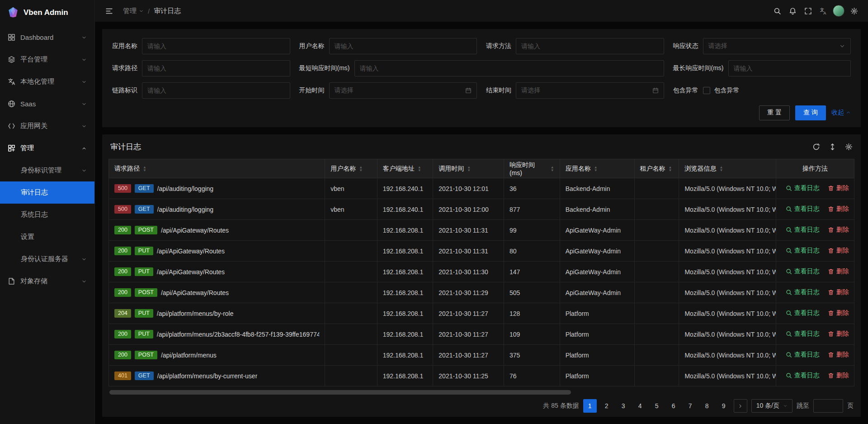  Describe the element at coordinates (607, 406) in the screenshot. I see `page-button-2: 2` at that location.